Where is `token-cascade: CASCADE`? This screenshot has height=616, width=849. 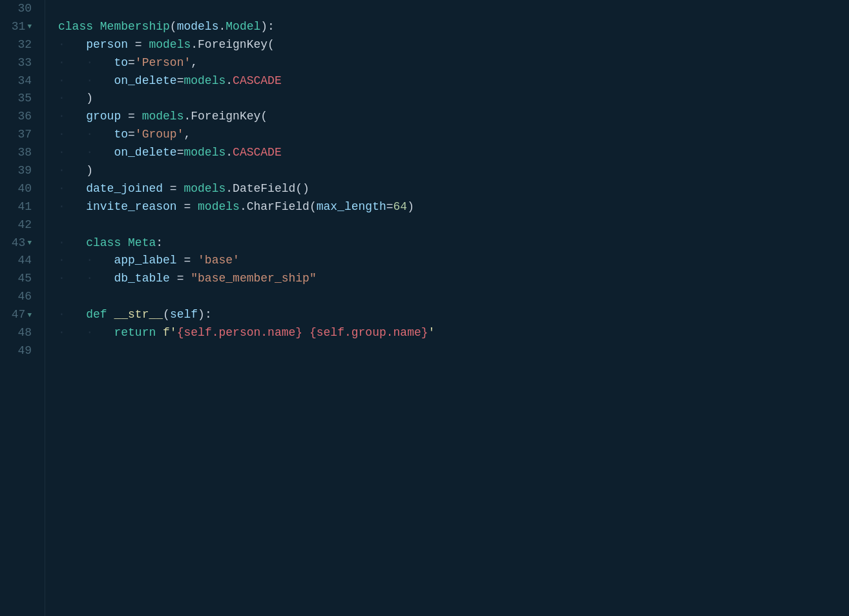 token-cascade: CASCADE is located at coordinates (257, 81).